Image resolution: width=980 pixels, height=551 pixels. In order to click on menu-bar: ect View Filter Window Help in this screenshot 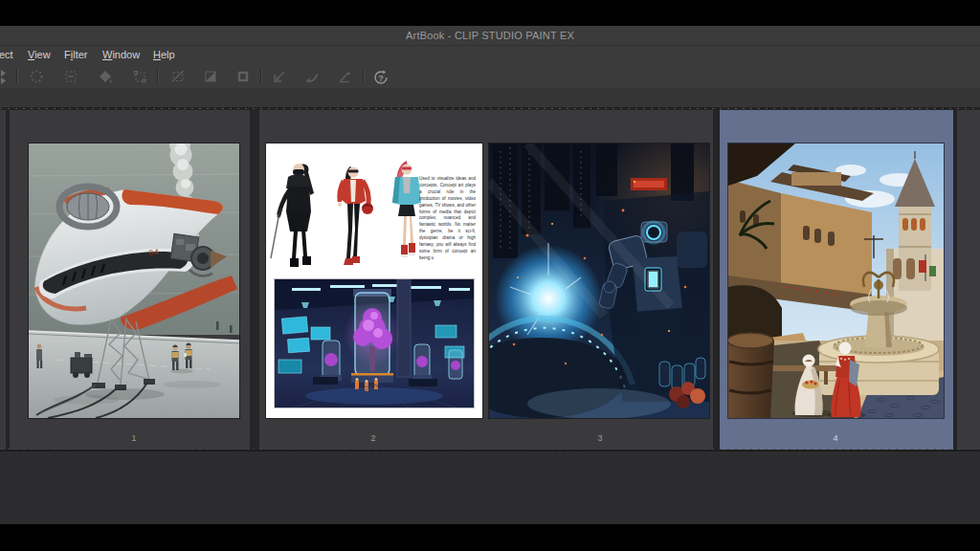, I will do `click(490, 55)`.